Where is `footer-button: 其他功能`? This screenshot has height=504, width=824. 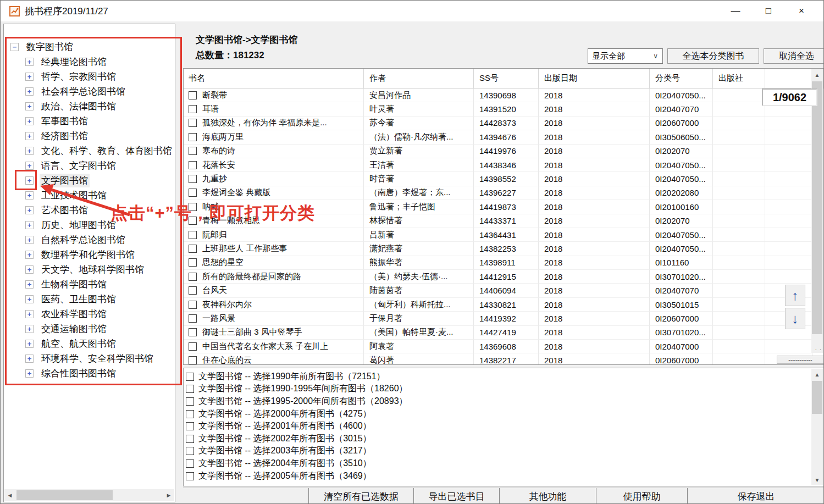
footer-button: 其他功能 is located at coordinates (548, 496).